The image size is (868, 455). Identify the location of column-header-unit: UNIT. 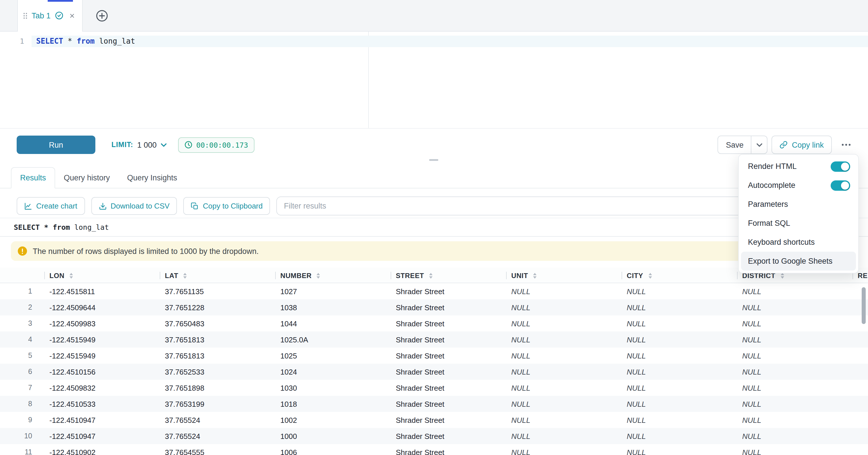
(564, 275).